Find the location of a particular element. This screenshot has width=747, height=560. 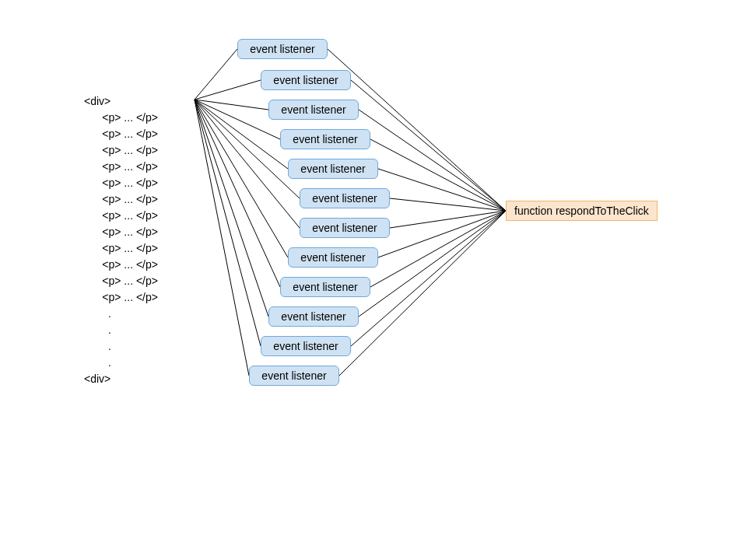

function-box: function respondToTheClick is located at coordinates (582, 211).